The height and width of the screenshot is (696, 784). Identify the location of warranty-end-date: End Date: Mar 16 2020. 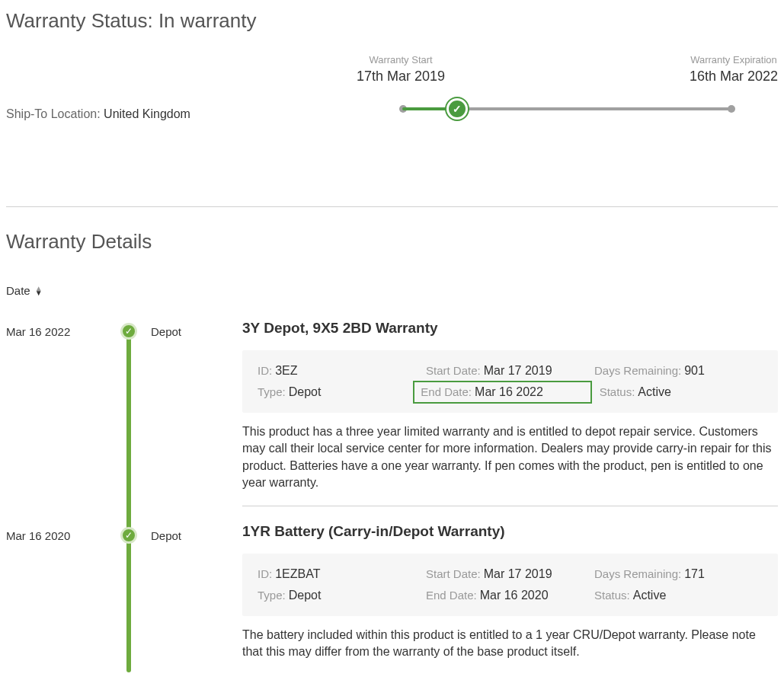
(510, 595).